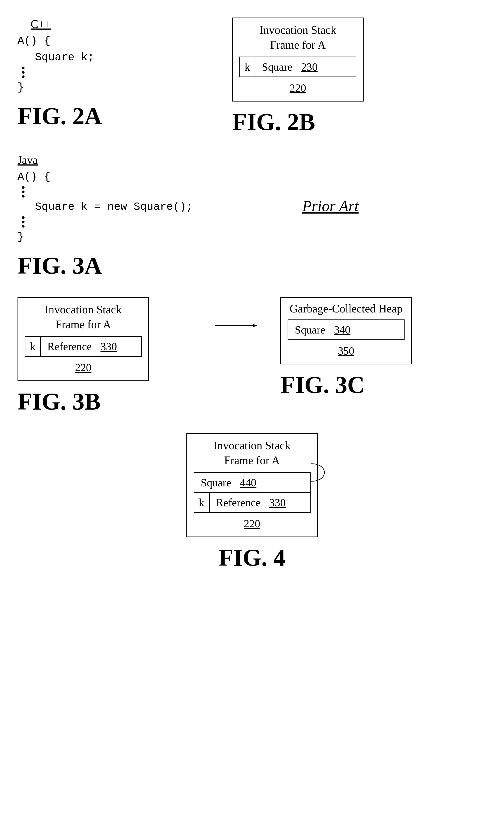 The width and height of the screenshot is (504, 822). I want to click on fig3c: Garbage-Collected Heap Square 340 350 FI…, so click(383, 348).